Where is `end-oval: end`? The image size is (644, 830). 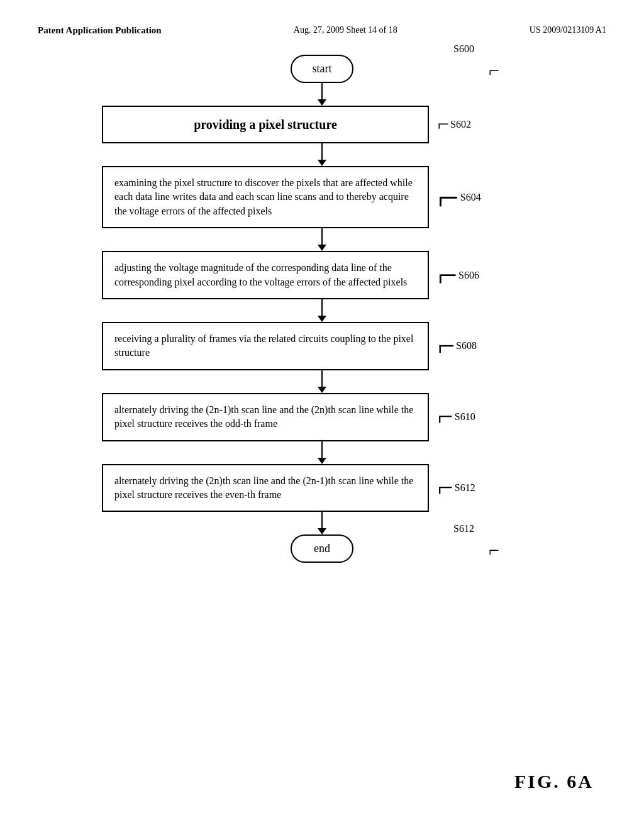 end-oval: end is located at coordinates (322, 548).